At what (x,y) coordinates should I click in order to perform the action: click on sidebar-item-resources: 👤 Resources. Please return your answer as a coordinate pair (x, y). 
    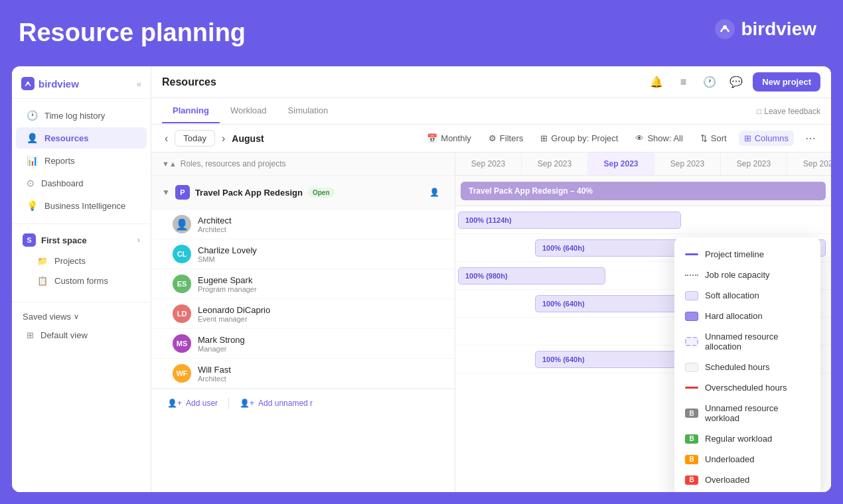
    Looking at the image, I should click on (81, 138).